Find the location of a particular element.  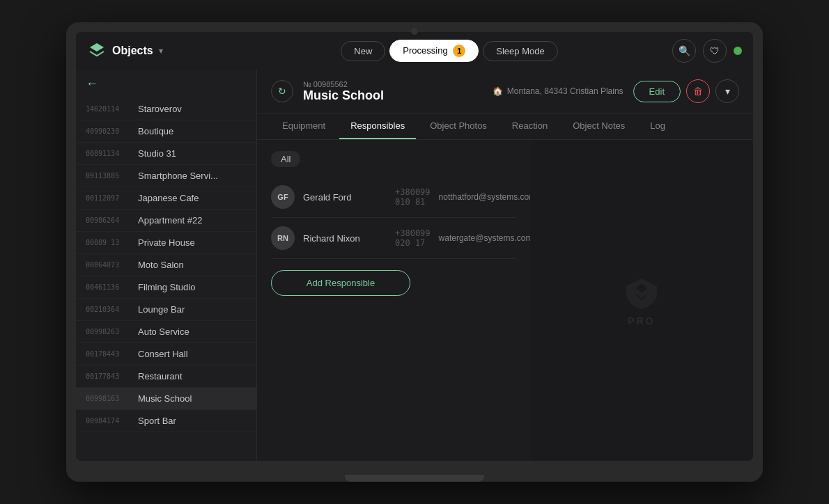

list-item: 14620114 Staroverov is located at coordinates (166, 109).